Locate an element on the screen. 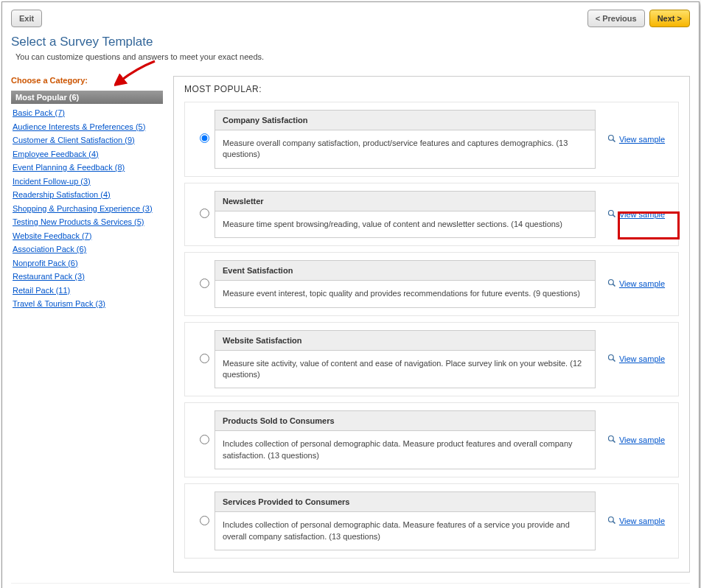 This screenshot has width=701, height=588. template-description: Measure time spent browsing/reading, val… is located at coordinates (405, 224).